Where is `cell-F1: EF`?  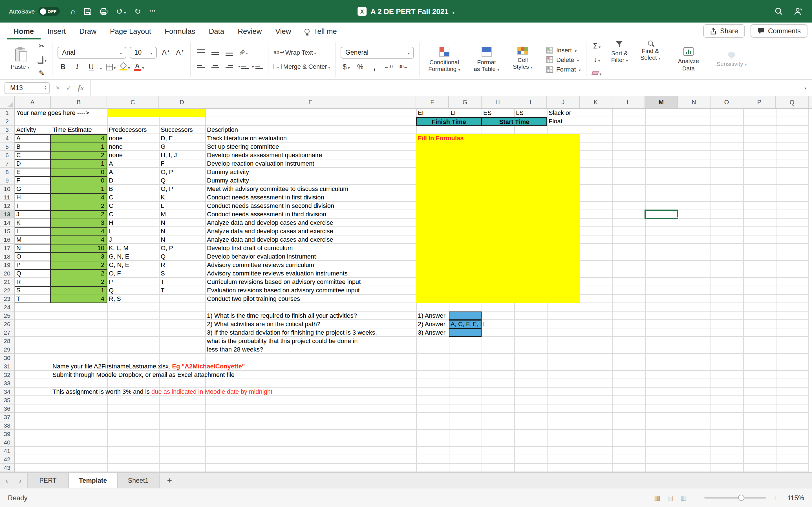
cell-F1: EF is located at coordinates (422, 113).